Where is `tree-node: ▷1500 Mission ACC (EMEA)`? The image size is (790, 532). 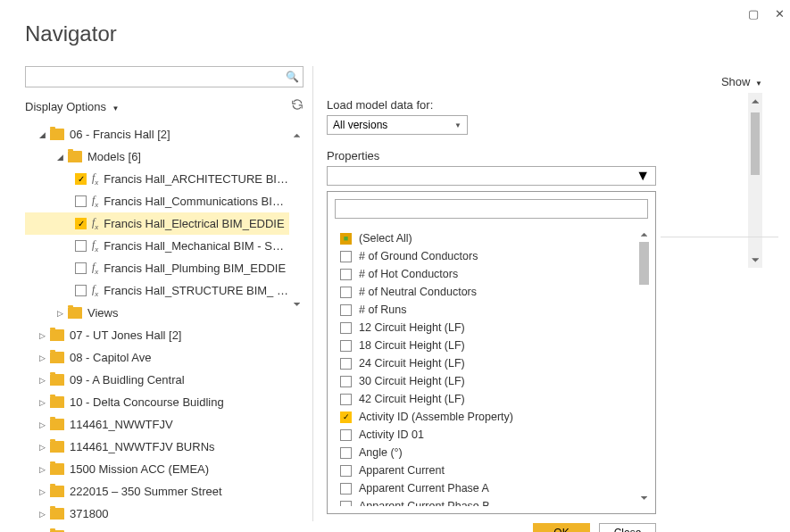 tree-node: ▷1500 Mission ACC (EMEA) is located at coordinates (157, 470).